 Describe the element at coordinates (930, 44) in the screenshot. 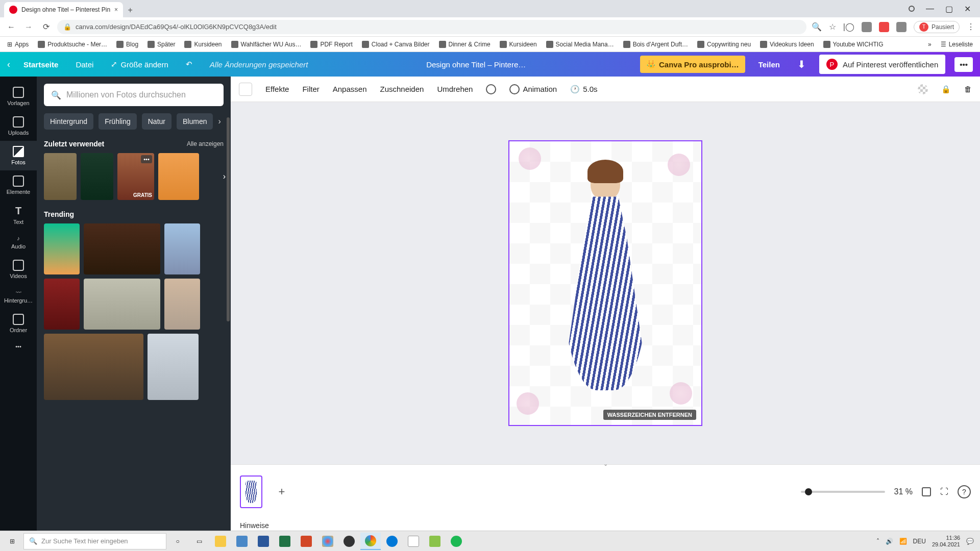

I see `overflow-icon: »` at that location.